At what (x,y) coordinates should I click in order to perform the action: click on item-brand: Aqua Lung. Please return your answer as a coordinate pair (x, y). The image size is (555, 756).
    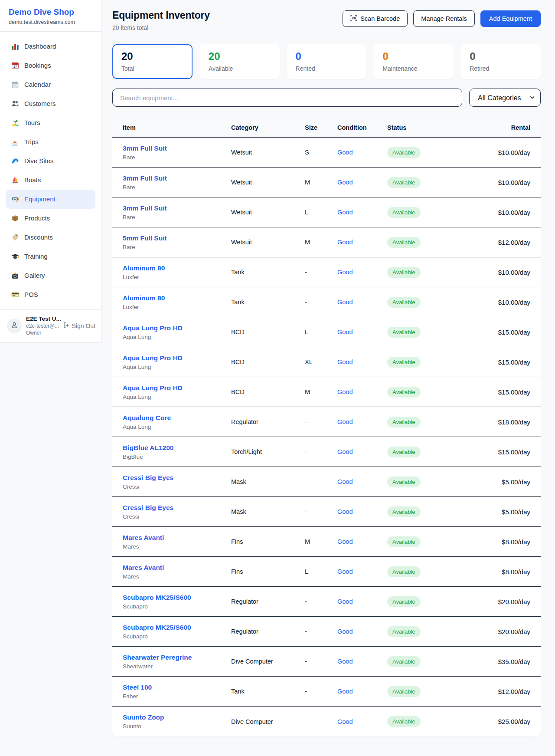
    Looking at the image, I should click on (177, 367).